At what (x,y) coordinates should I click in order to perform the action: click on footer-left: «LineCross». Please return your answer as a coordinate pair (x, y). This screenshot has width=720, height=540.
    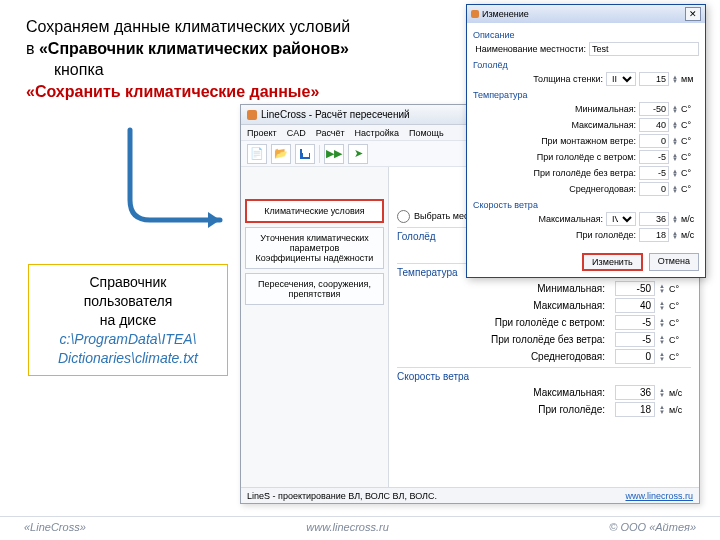
    Looking at the image, I should click on (55, 527).